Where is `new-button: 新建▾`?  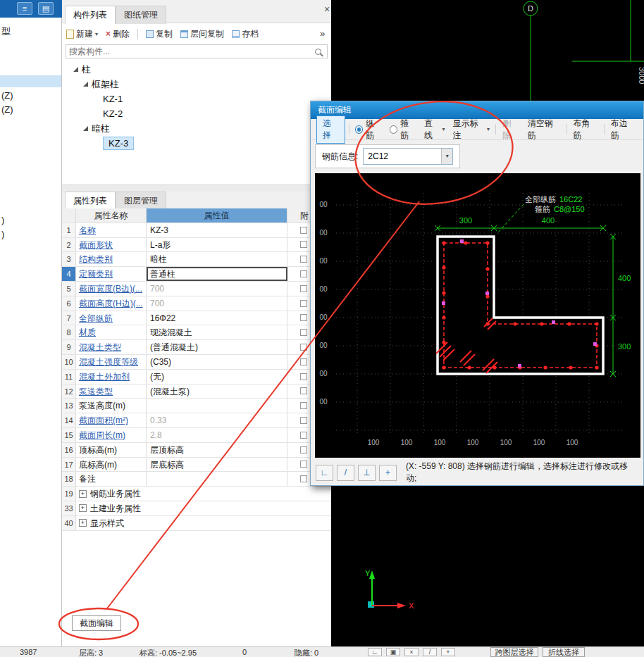 new-button: 新建▾ is located at coordinates (82, 34).